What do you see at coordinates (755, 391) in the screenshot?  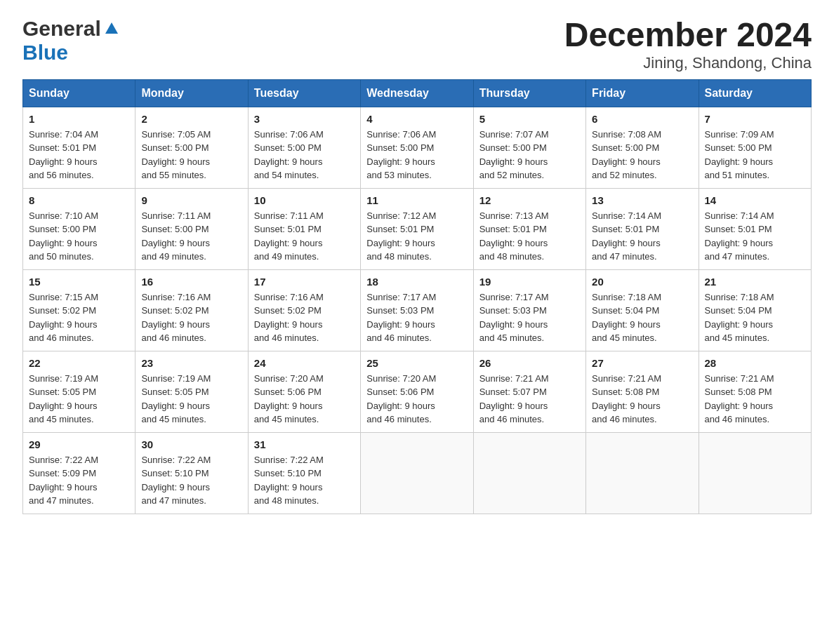 I see `calendar-cell: 28Sunrise: 7:21 AMSunset: 5:08 PMDayligh…` at bounding box center [755, 391].